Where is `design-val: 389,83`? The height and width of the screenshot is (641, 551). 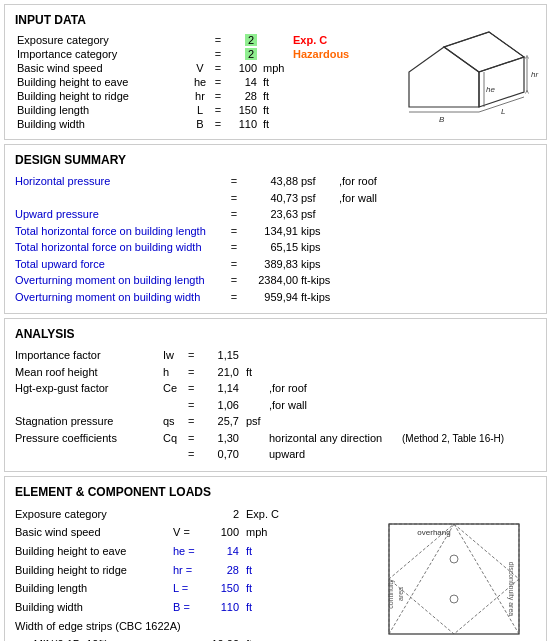
design-val: 389,83 is located at coordinates (270, 264).